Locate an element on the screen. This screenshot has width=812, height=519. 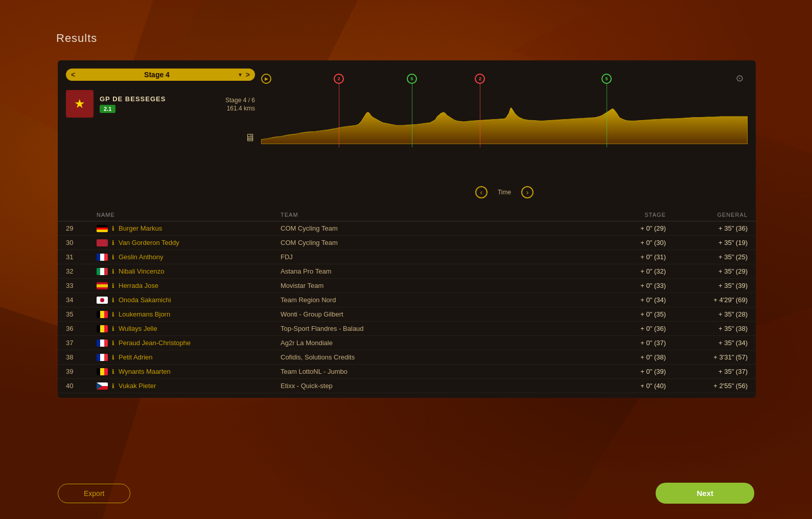
team-name: Astana Pro Team is located at coordinates (432, 271).